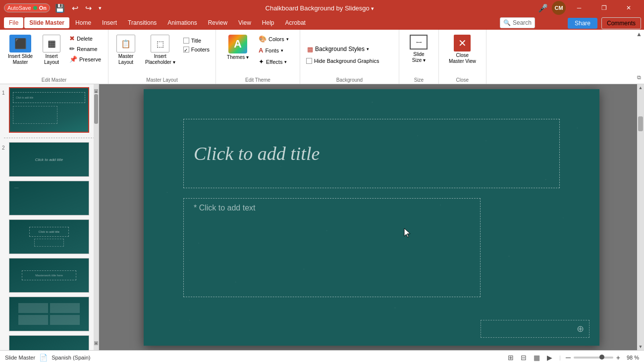  I want to click on insert-slide-master-button: ⬛ Insert SlideMaster, so click(20, 50).